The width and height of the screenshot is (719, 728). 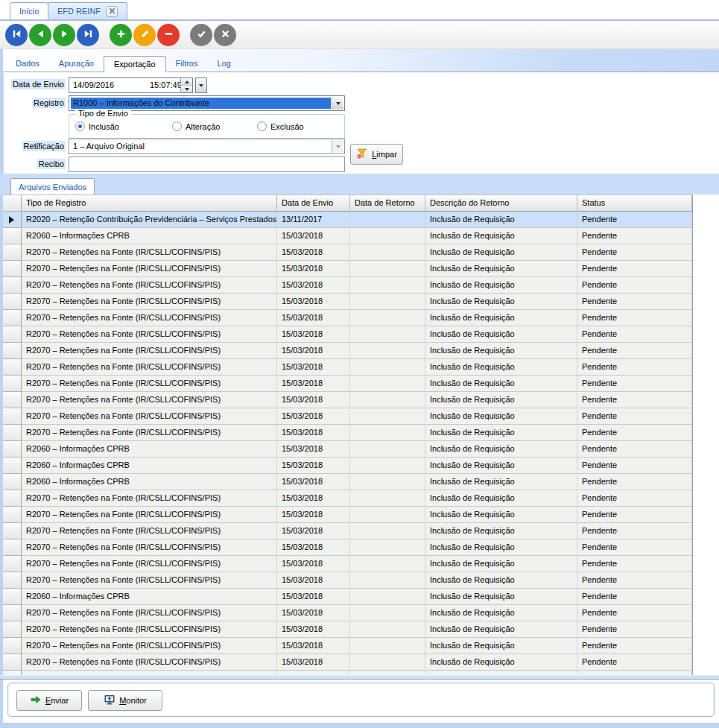 What do you see at coordinates (52, 186) in the screenshot?
I see `tab-arquivos-enviados: Arquivos Enviados` at bounding box center [52, 186].